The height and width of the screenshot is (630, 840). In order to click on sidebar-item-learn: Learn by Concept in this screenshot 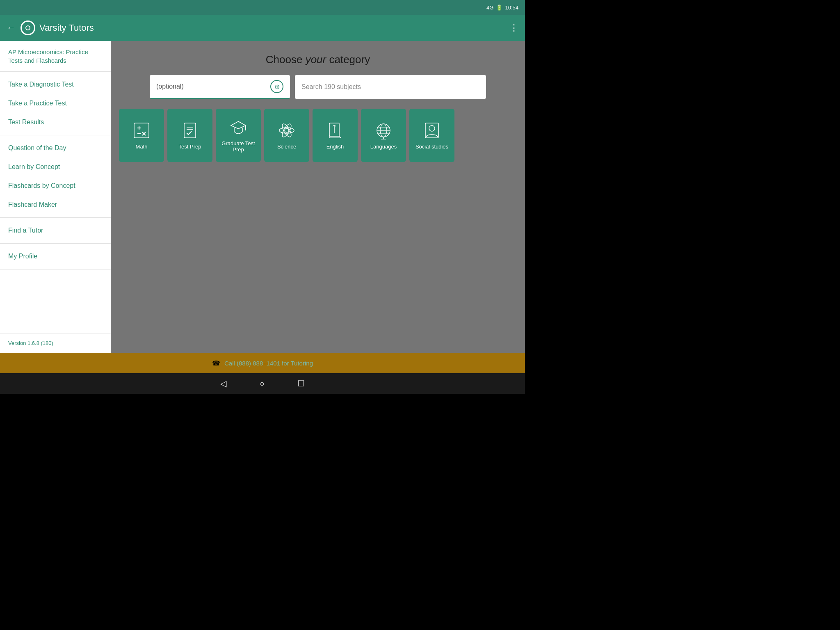, I will do `click(55, 167)`.